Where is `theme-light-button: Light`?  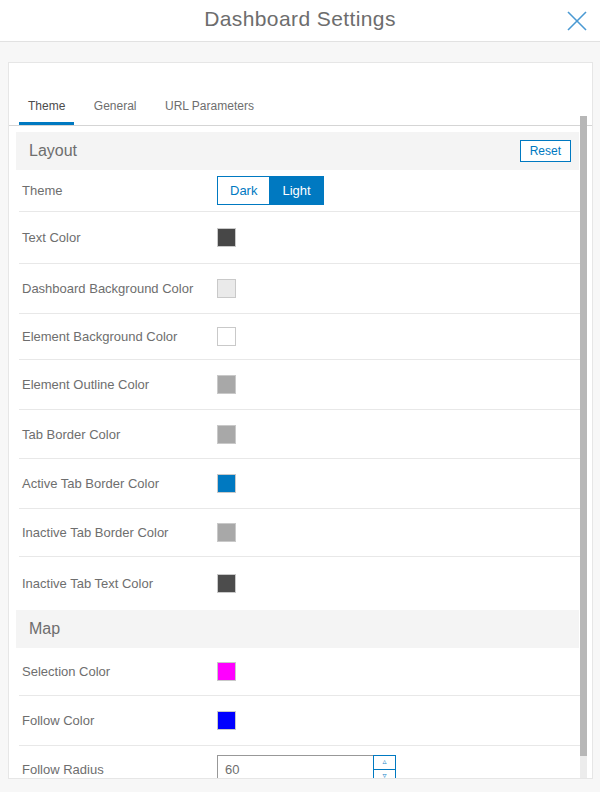 theme-light-button: Light is located at coordinates (296, 190).